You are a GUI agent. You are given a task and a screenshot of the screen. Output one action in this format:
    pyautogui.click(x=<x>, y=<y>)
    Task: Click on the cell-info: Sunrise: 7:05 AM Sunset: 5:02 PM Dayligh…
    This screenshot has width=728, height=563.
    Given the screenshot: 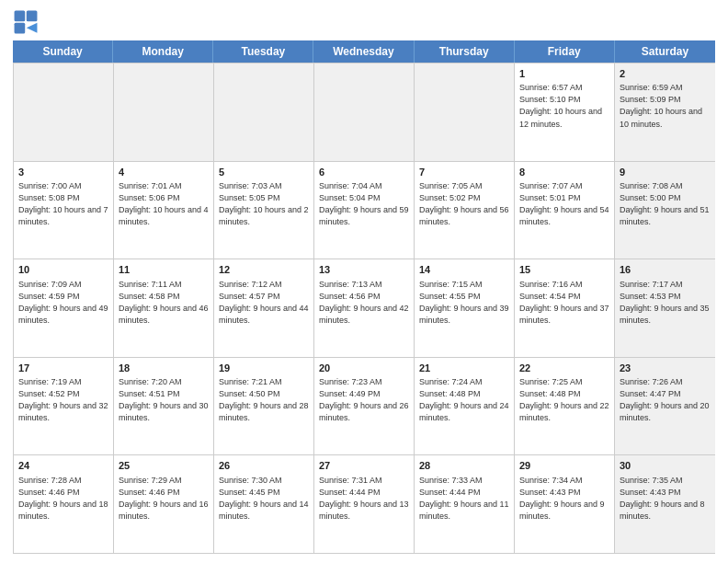 What is the action you would take?
    pyautogui.click(x=464, y=204)
    